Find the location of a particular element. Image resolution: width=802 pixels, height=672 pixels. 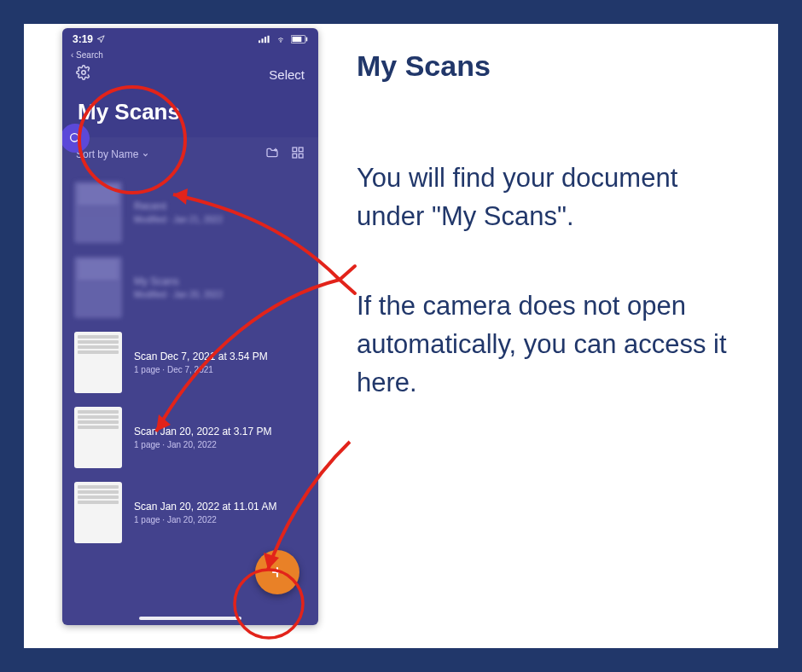

sort-label: Sort by Name is located at coordinates (108, 154).